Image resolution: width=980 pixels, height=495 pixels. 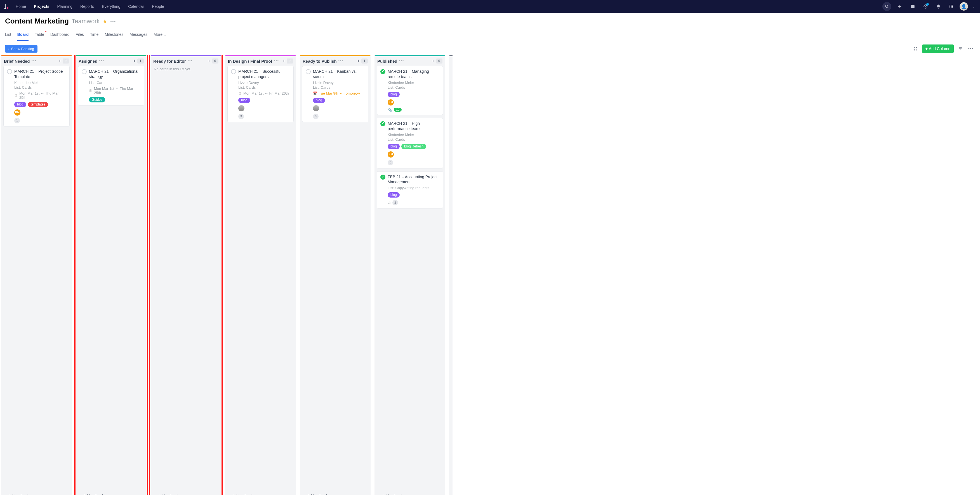 I want to click on subtasks-icon: ⇄, so click(x=389, y=203).